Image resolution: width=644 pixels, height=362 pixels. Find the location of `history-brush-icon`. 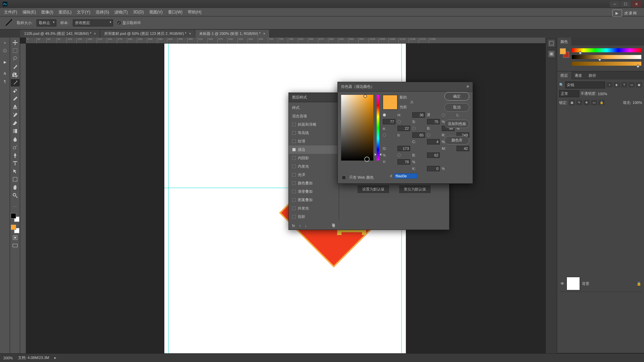

history-brush-icon is located at coordinates (15, 115).